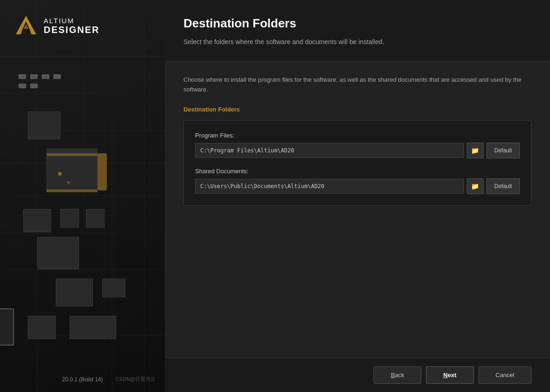  I want to click on program-files-row: Program Files: 📁 Default, so click(358, 145).